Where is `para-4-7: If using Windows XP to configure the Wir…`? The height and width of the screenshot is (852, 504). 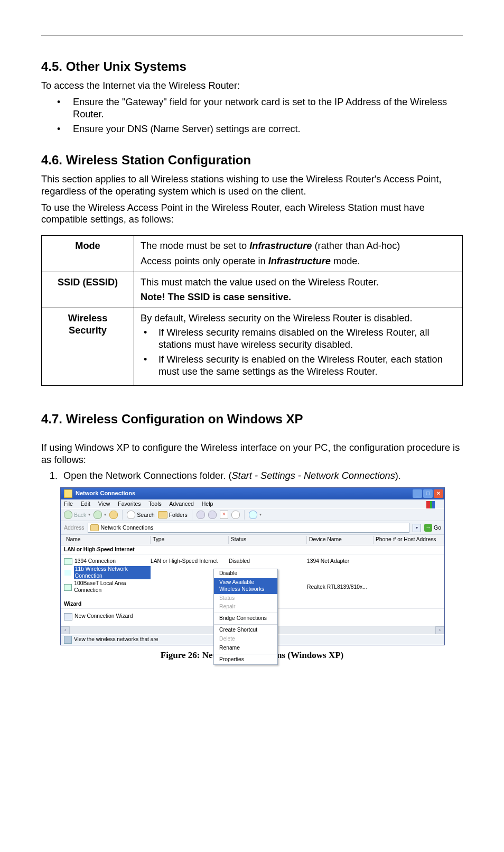 para-4-7: If using Windows XP to configure the Wir… is located at coordinates (252, 454).